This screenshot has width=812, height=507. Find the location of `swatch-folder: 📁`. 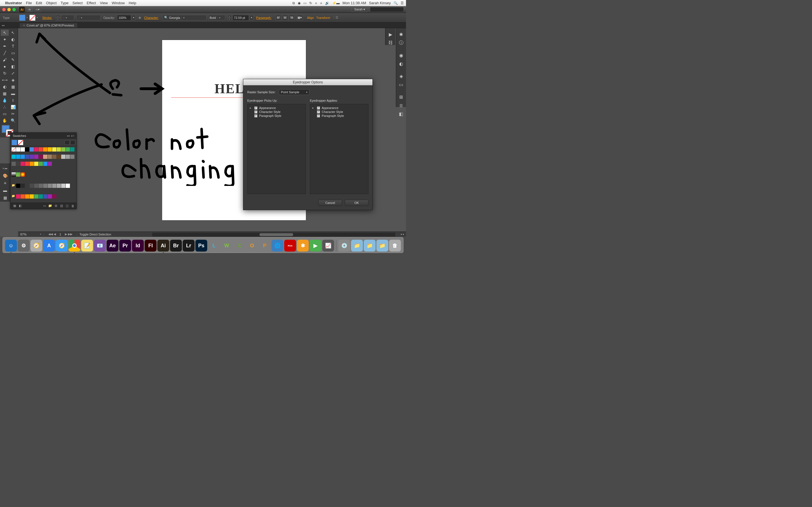

swatch-folder: 📁 is located at coordinates (13, 186).